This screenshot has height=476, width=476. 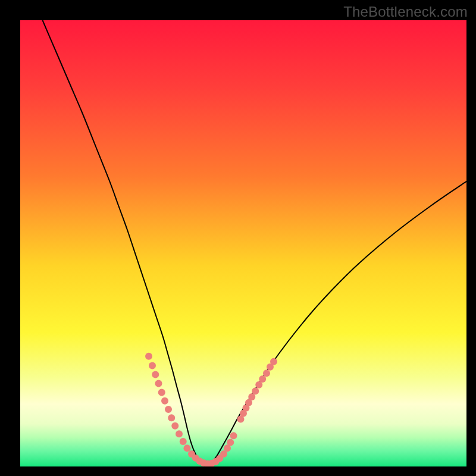 What do you see at coordinates (406, 12) in the screenshot?
I see `watermark-text: TheBottleneck.com` at bounding box center [406, 12].